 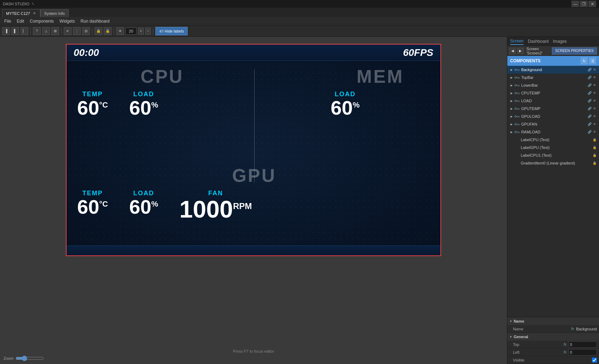 What do you see at coordinates (30, 358) in the screenshot?
I see `zoom-slider` at bounding box center [30, 358].